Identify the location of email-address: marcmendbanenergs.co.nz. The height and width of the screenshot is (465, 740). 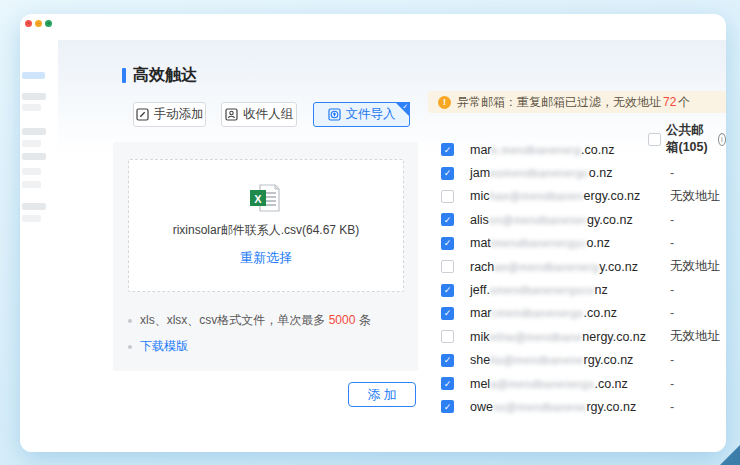
(544, 313).